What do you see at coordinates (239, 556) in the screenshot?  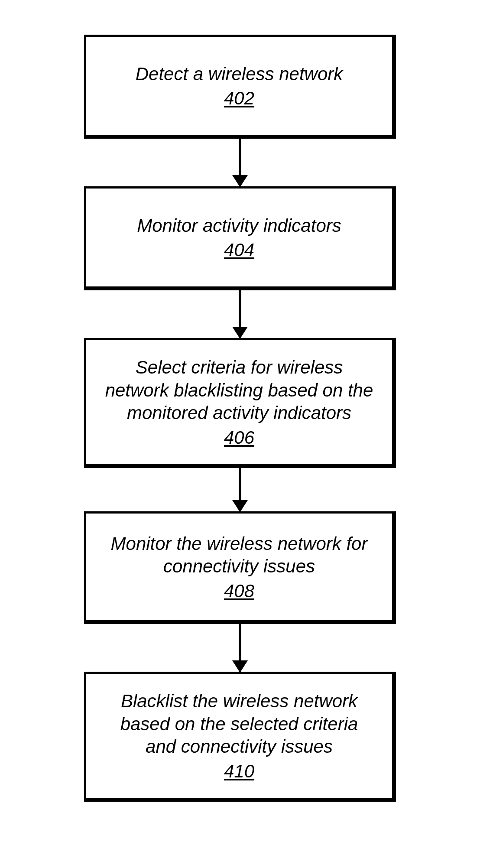 I see `step-text: Monitor the wireless network for connect…` at bounding box center [239, 556].